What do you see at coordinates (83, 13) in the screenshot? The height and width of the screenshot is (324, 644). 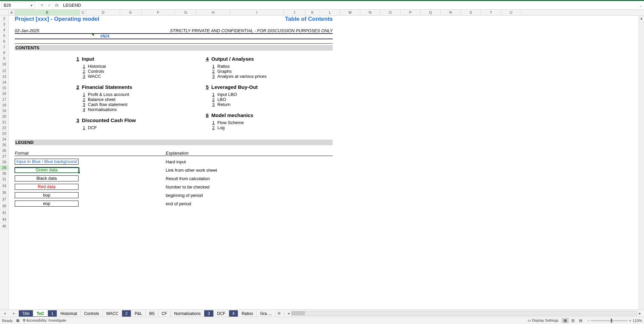 I see `col-header-C: C` at bounding box center [83, 13].